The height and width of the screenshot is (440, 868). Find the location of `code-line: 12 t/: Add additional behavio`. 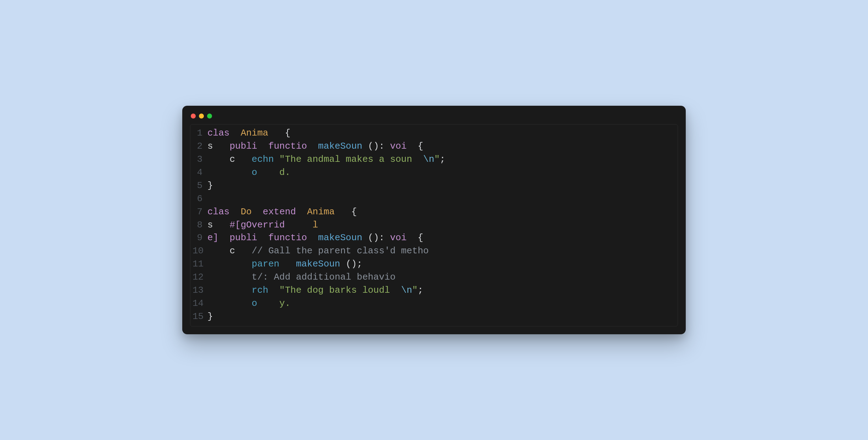

code-line: 12 t/: Add additional behavio is located at coordinates (433, 277).